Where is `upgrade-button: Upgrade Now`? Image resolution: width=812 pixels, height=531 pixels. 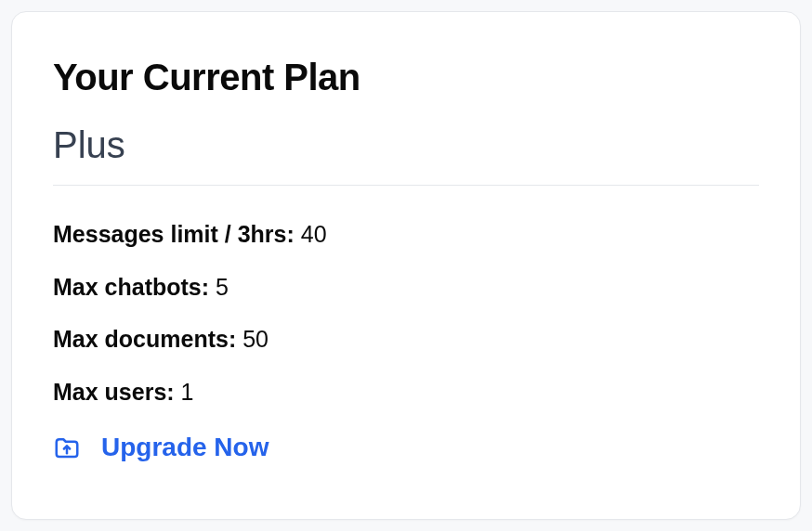 upgrade-button: Upgrade Now is located at coordinates (406, 447).